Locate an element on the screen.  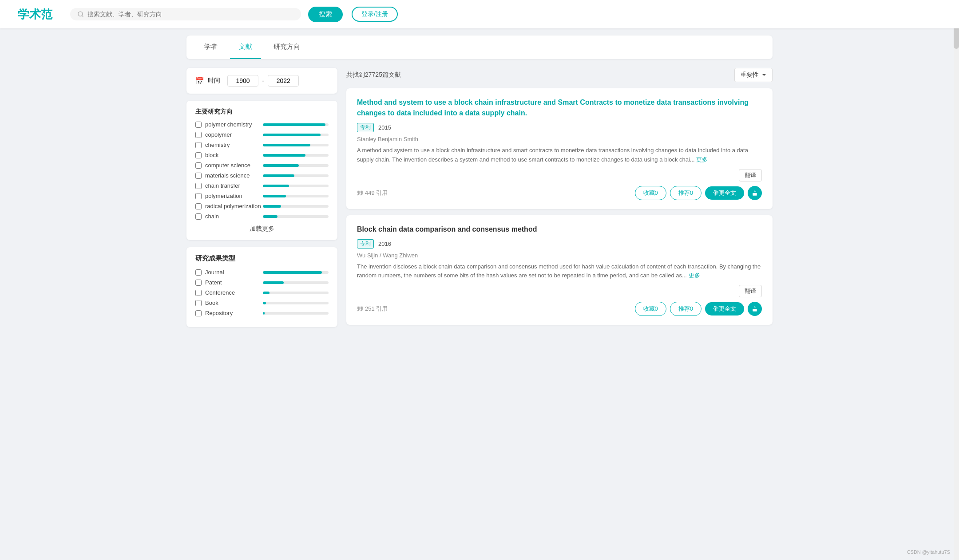
cite-count: 251 引用 is located at coordinates (372, 309).